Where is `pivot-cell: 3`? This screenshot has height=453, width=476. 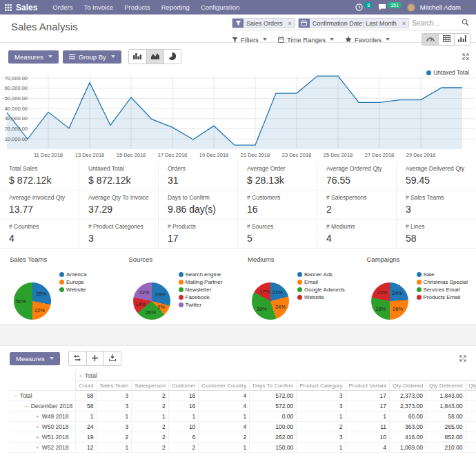
pivot-cell: 3 is located at coordinates (115, 406).